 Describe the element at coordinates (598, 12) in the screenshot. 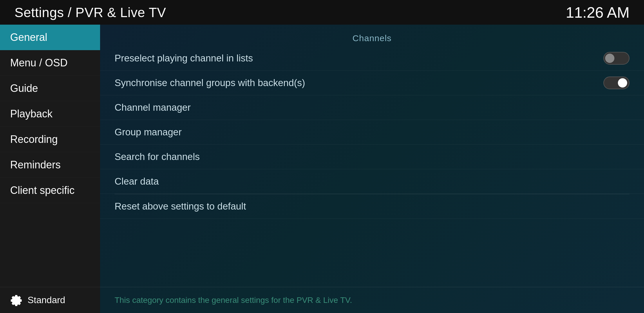

I see `clock: 11:26 AM` at that location.